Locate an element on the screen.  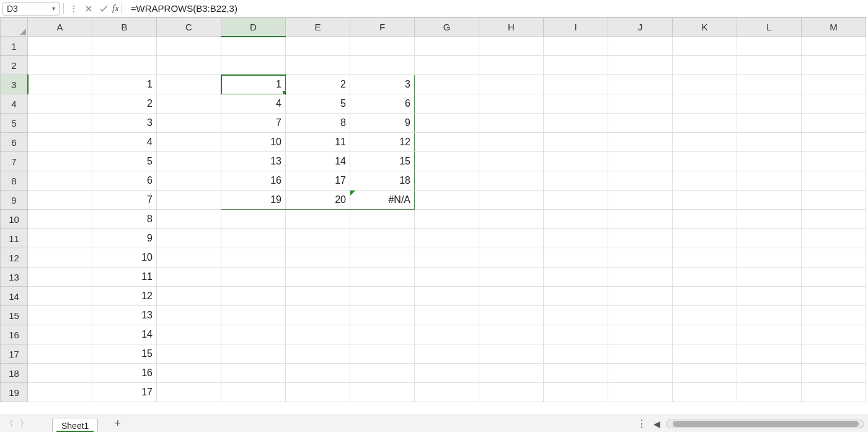
tab-nav-prev-icon: 〈 is located at coordinates (9, 424).